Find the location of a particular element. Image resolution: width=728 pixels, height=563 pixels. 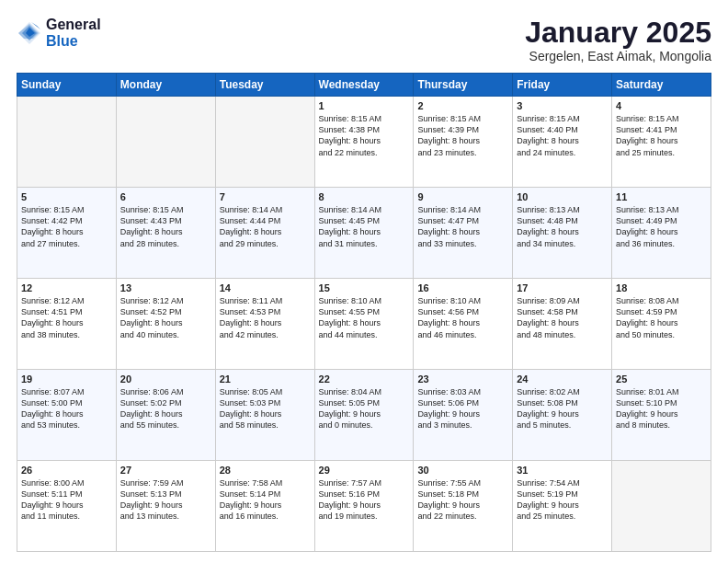

day-info: Sunrise: 8:14 AM Sunset: 4:45 PM Dayligh… is located at coordinates (364, 226).